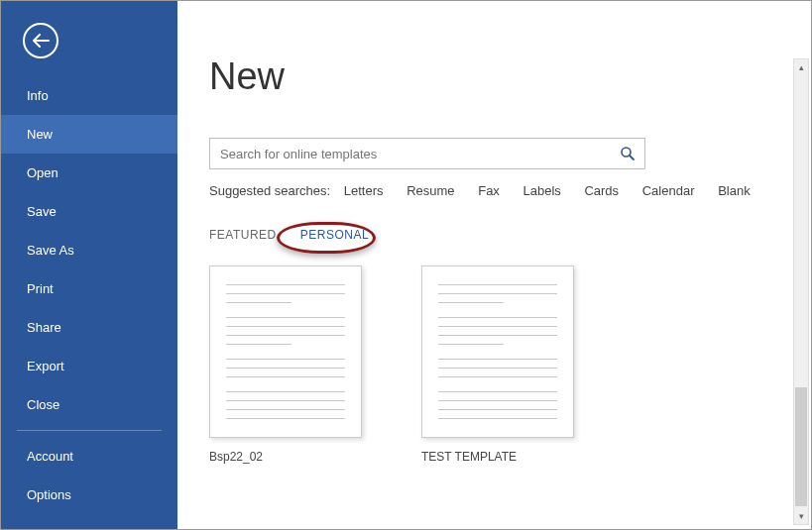 The height and width of the screenshot is (530, 812). I want to click on suggested-link-calendar: Calendar, so click(668, 190).